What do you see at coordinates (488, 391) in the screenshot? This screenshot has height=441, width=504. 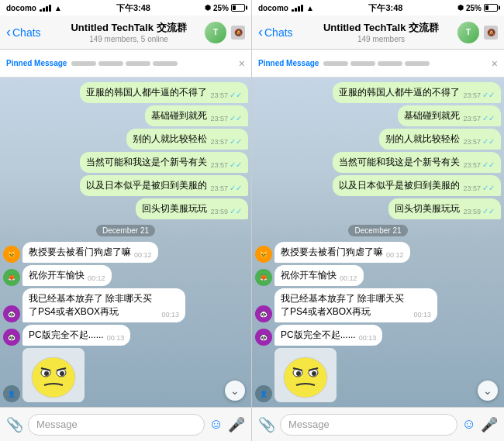 I see `scroll-down-button-right: ⌄` at bounding box center [488, 391].